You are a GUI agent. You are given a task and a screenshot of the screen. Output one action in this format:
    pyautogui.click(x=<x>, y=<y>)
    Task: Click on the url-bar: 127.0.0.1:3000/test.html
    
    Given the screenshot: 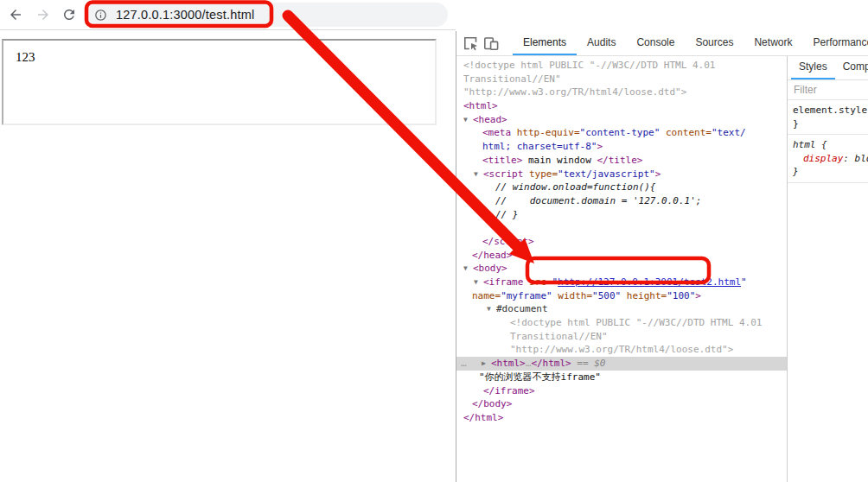 What is the action you would take?
    pyautogui.click(x=266, y=15)
    